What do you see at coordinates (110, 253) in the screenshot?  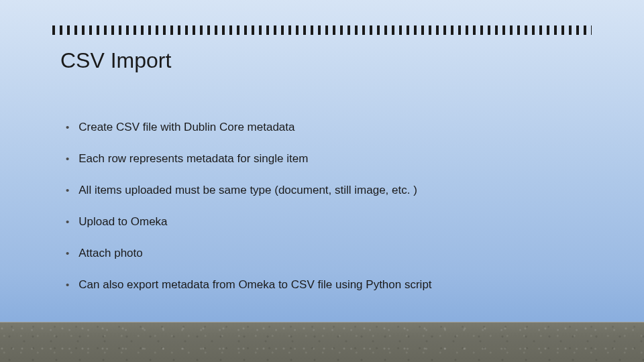 I see `bullet-text: Attach photo` at bounding box center [110, 253].